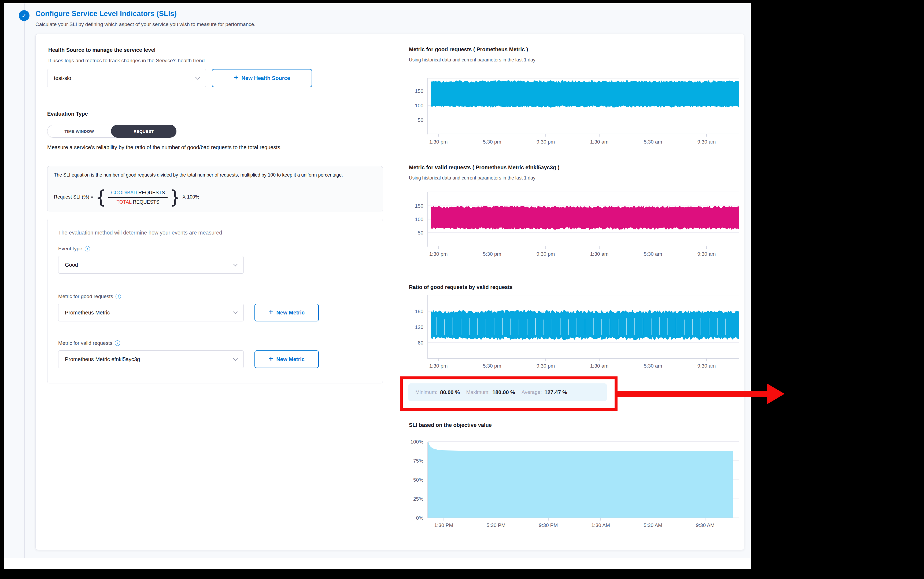 The image size is (924, 579). What do you see at coordinates (377, 564) in the screenshot?
I see `footer-strip` at bounding box center [377, 564].